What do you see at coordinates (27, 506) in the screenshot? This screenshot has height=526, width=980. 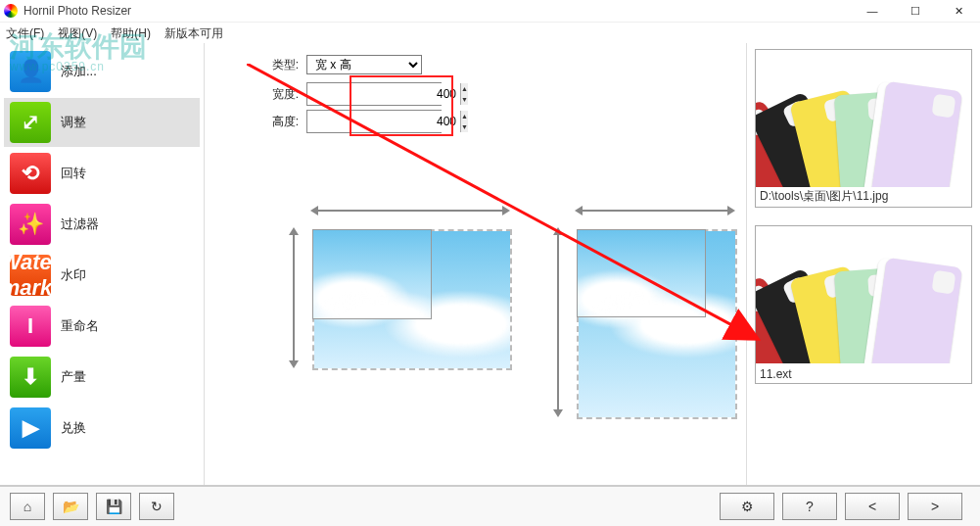 I see `home-button: ⌂` at bounding box center [27, 506].